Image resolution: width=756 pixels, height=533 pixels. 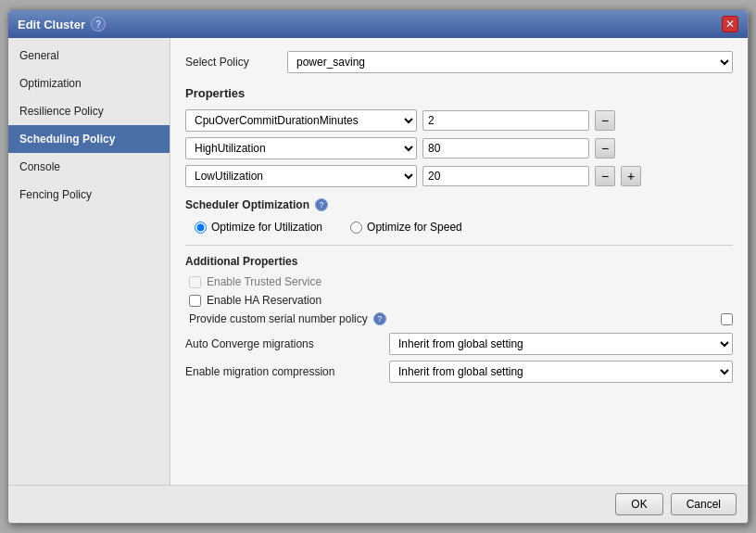 What do you see at coordinates (258, 227) in the screenshot?
I see `radio-option-utilization: Optimize for Utilization` at bounding box center [258, 227].